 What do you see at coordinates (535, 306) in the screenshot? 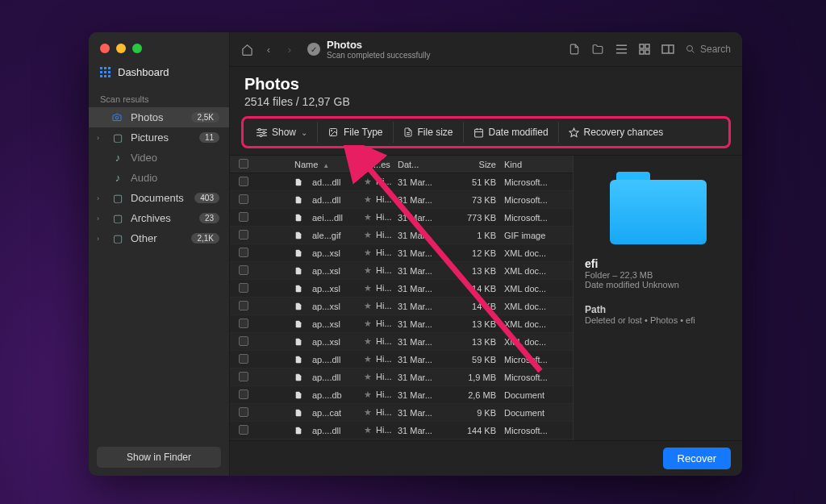
I see `file-kind: XML doc...` at bounding box center [535, 306].